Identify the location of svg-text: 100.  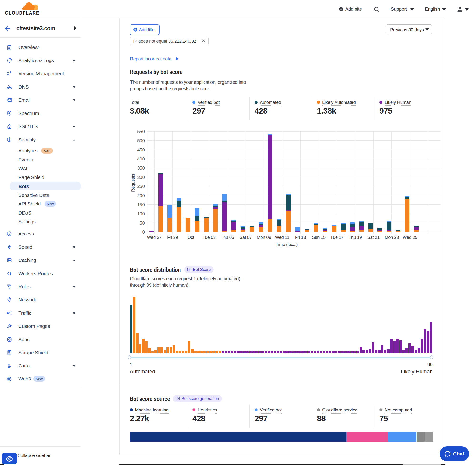
(141, 214).